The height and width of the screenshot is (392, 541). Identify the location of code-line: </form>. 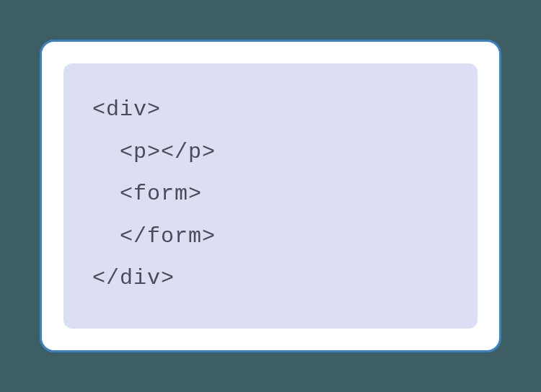
(270, 236).